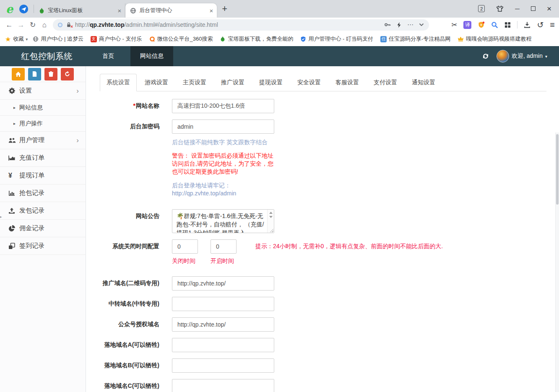  Describe the element at coordinates (557, 169) in the screenshot. I see `scrollbar-thumb` at that location.